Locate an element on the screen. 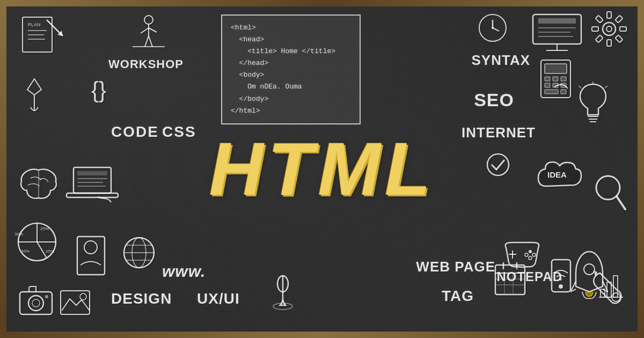  idea-cloud: IDEA is located at coordinates (565, 178).